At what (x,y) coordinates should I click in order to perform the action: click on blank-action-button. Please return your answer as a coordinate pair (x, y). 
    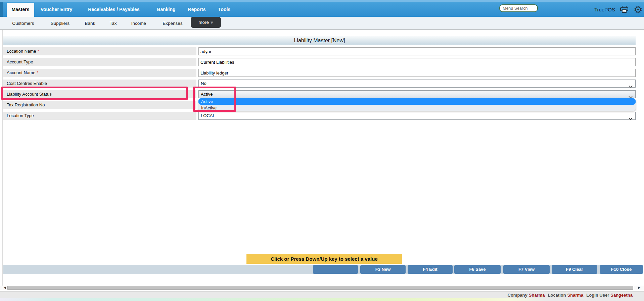
    Looking at the image, I should click on (335, 269).